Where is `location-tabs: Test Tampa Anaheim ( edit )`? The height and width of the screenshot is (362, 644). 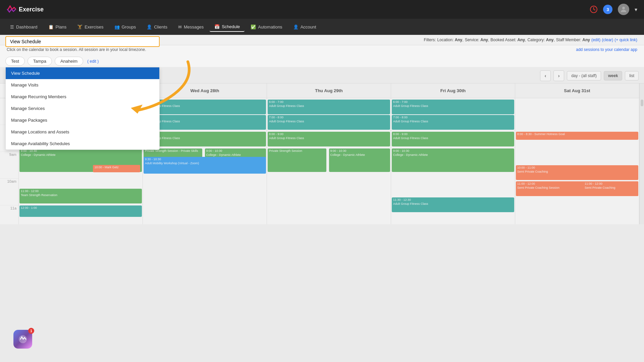 location-tabs: Test Tampa Anaheim ( edit ) is located at coordinates (322, 61).